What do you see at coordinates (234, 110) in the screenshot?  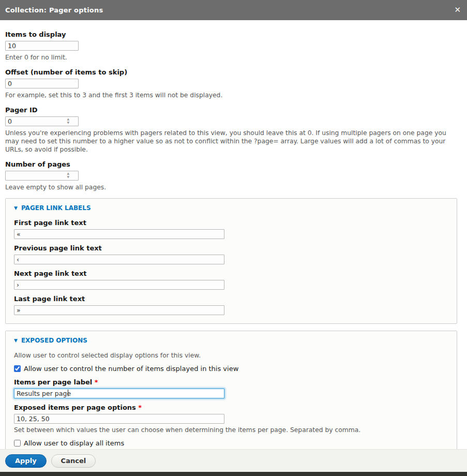 I see `pager-id-label: Pager ID` at bounding box center [234, 110].